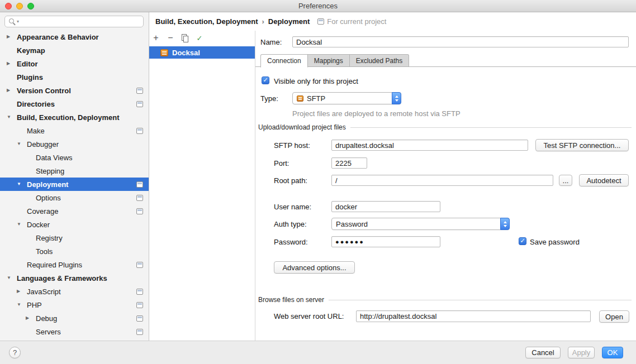  Describe the element at coordinates (316, 98) in the screenshot. I see `type-value: SFTP` at that location.